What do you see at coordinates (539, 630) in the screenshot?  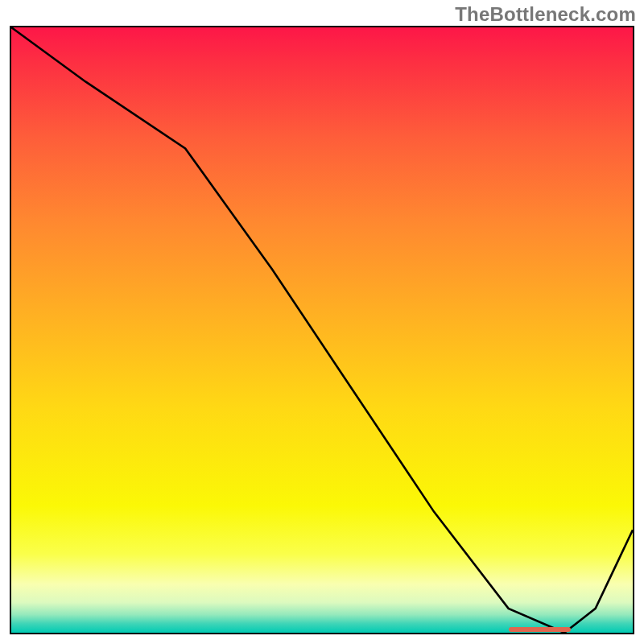 I see `optimum-flat-marker` at bounding box center [539, 630].